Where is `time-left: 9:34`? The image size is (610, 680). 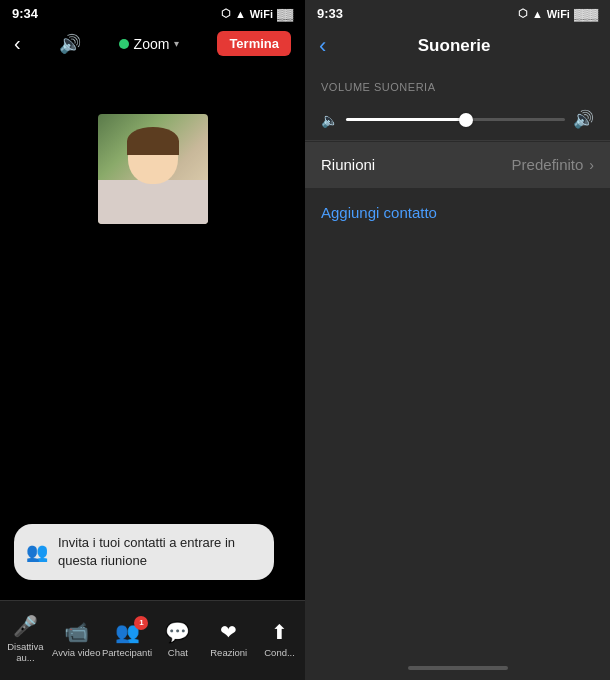 time-left: 9:34 is located at coordinates (25, 14).